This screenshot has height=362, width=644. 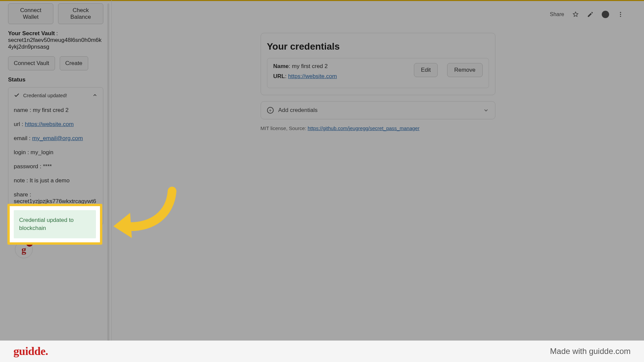 What do you see at coordinates (56, 153) in the screenshot?
I see `field-login: login : my_login` at bounding box center [56, 153].